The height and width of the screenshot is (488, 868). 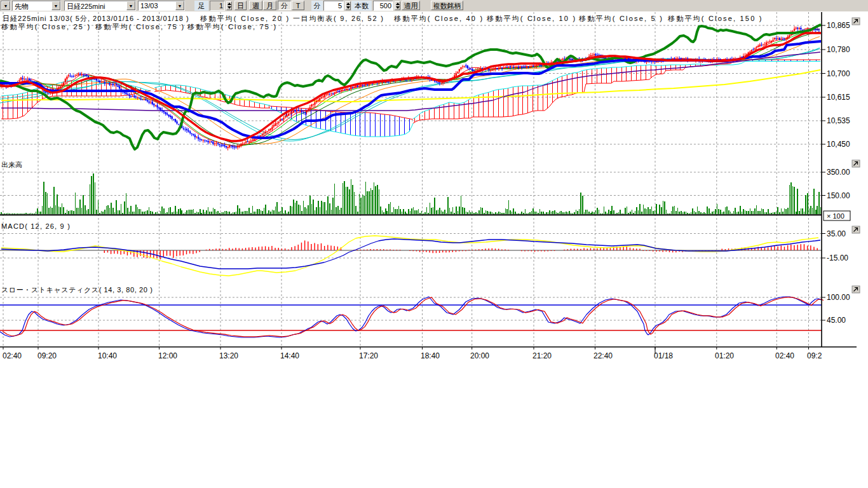 I want to click on svg-text: 移動平均( Close, 40 ), so click(x=438, y=18).